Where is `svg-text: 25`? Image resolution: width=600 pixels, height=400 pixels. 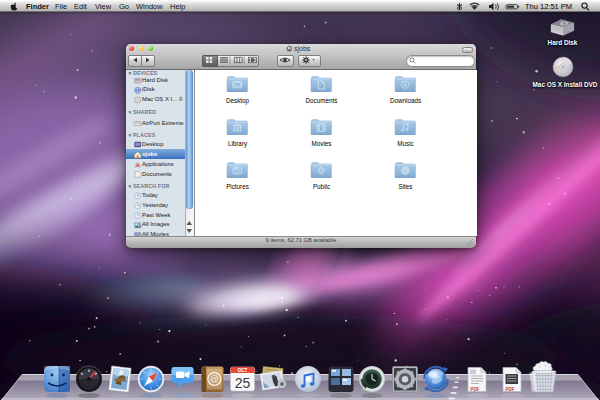
svg-text: 25 is located at coordinates (243, 383).